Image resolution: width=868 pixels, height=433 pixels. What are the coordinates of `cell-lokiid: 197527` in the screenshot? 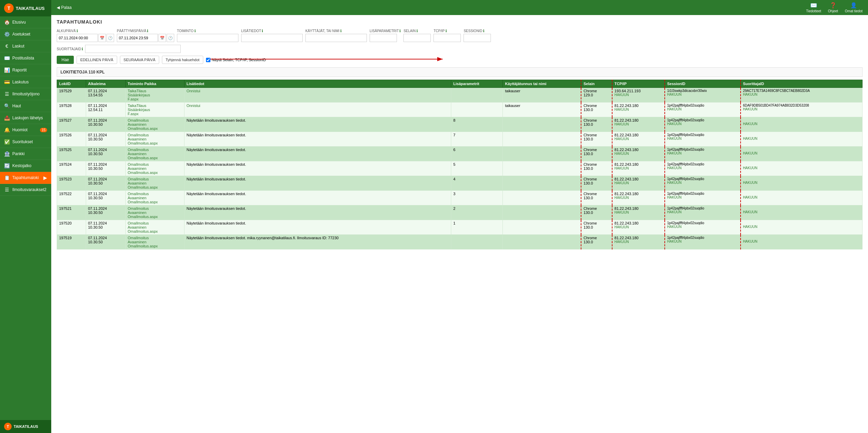 It's located at (72, 124).